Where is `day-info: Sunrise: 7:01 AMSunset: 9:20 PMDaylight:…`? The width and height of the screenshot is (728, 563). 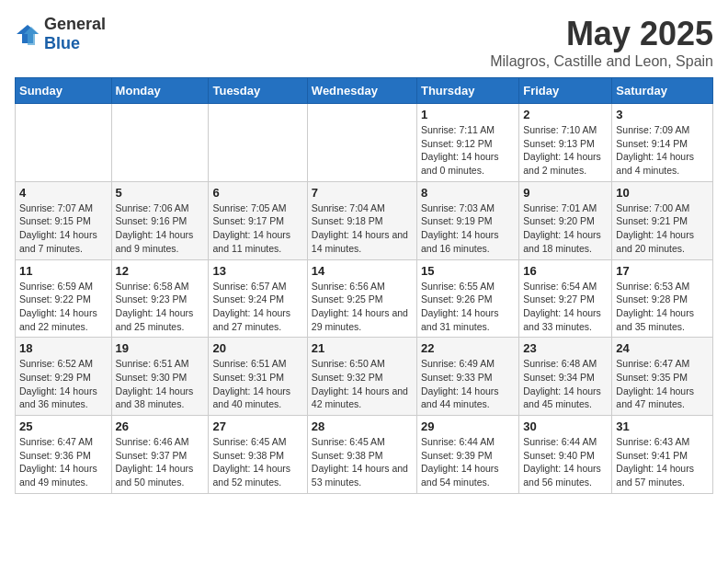
day-info: Sunrise: 7:01 AMSunset: 9:20 PMDaylight:… is located at coordinates (565, 228).